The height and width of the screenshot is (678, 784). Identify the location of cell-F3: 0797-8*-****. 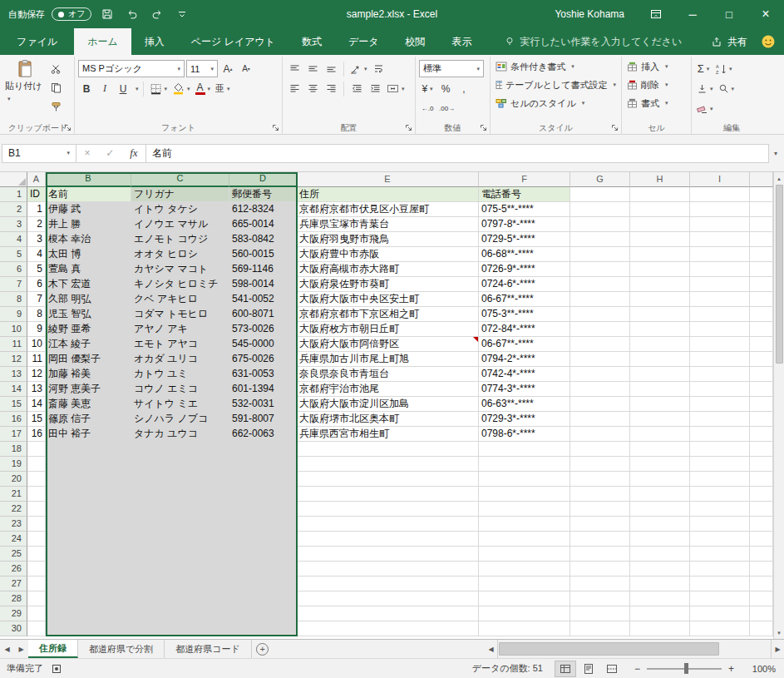
(525, 225).